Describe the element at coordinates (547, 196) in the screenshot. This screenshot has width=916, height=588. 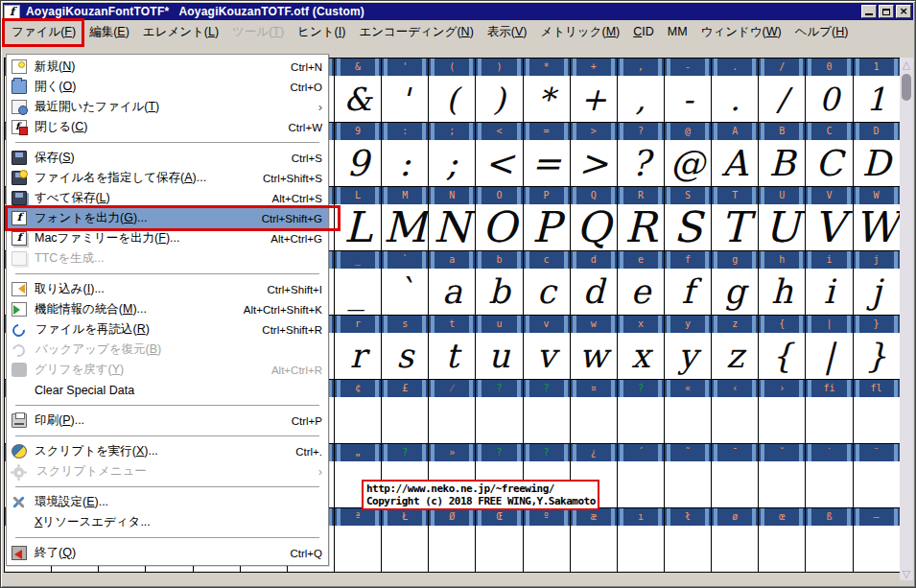
I see `glyph-header-cell: P` at that location.